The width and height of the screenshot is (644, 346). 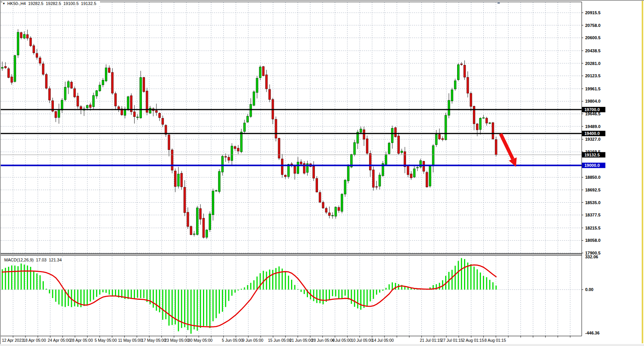 I want to click on time-axis-label: 27 Jul 01:15, so click(x=452, y=340).